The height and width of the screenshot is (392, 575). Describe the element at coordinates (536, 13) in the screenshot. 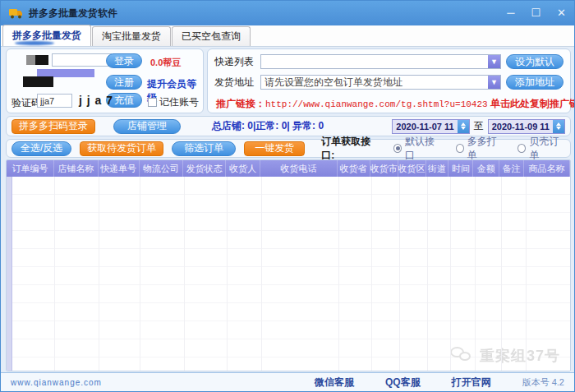

I see `window-controls: ─ ☐ ✕` at that location.